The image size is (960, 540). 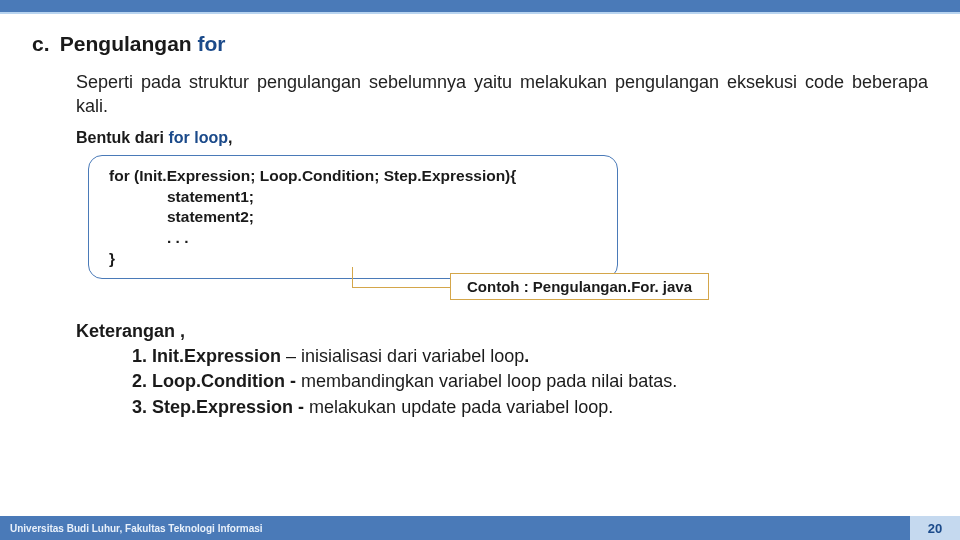 What do you see at coordinates (412, 356) in the screenshot?
I see `item-desc: inisialisasi dari variabel loop` at bounding box center [412, 356].